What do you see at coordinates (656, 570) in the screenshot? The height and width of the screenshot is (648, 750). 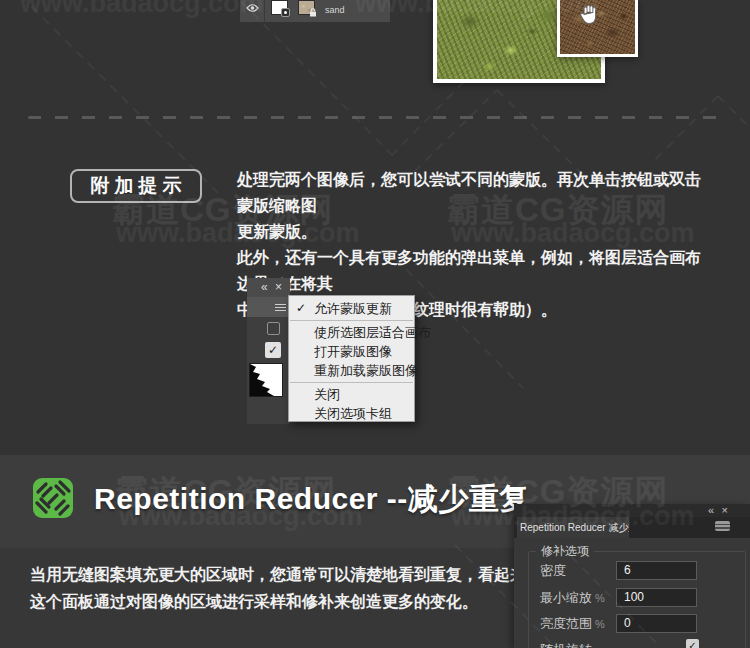 I see `density-input: 6` at bounding box center [656, 570].